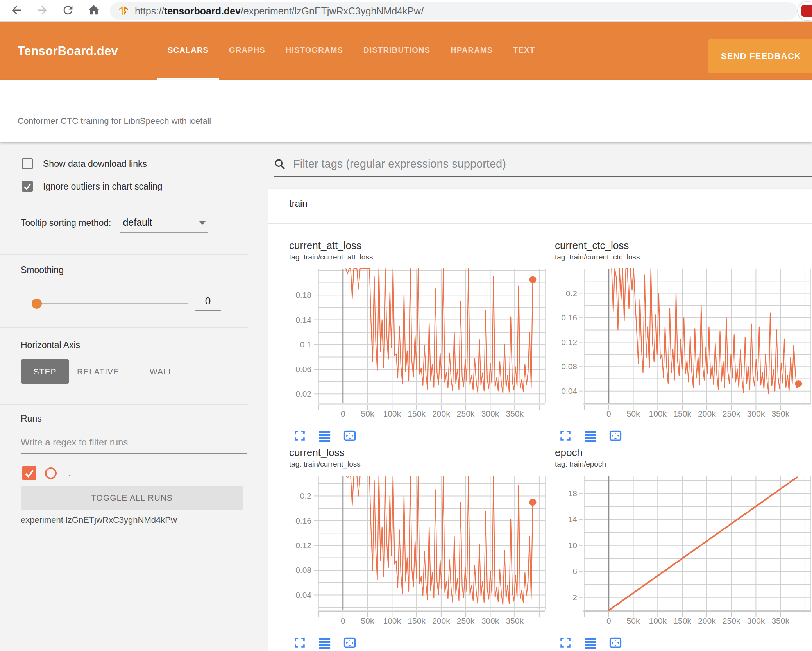 This screenshot has width=812, height=651. I want to click on back-icon, so click(16, 10).